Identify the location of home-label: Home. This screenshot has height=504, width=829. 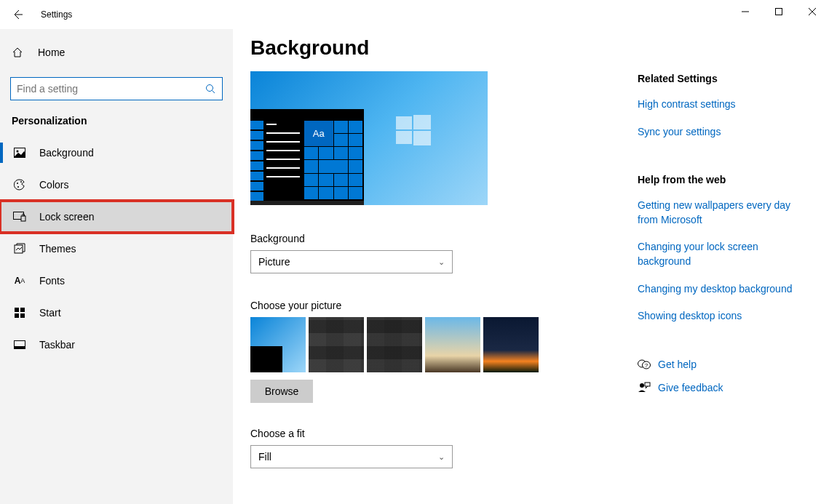
(51, 52).